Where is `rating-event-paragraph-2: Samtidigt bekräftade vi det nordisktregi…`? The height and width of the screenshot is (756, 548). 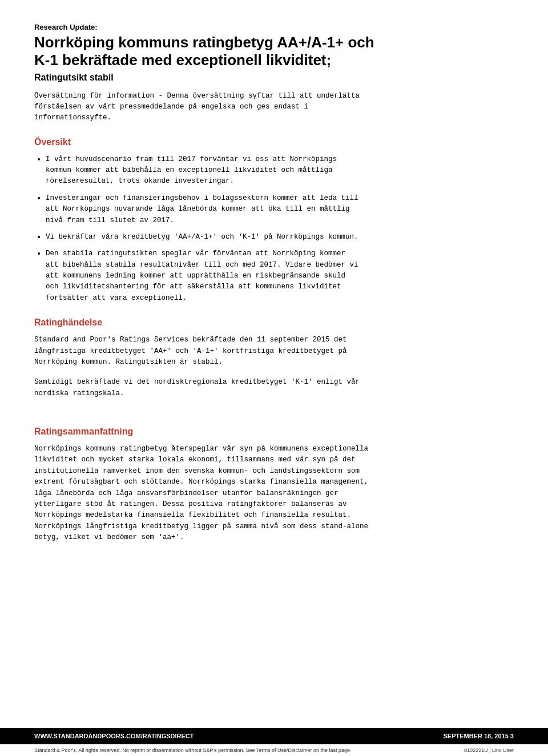
rating-event-paragraph-2: Samtidigt bekräftade vi det nordisktregi… is located at coordinates (274, 388).